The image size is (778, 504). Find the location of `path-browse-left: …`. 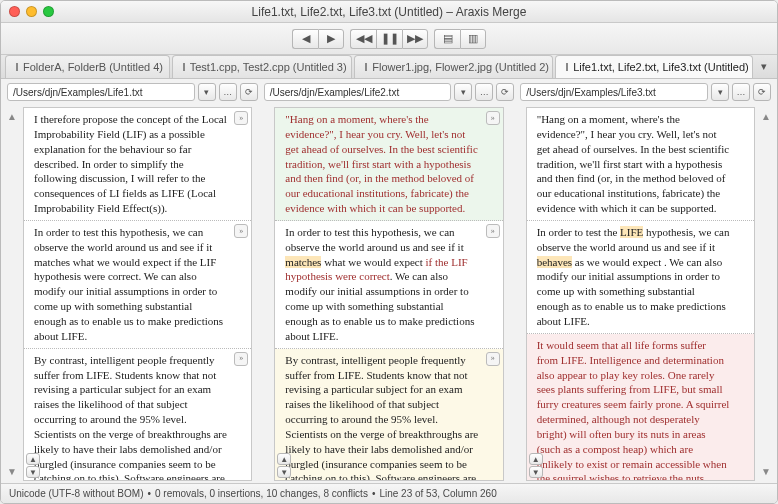

path-browse-left: … is located at coordinates (228, 92).